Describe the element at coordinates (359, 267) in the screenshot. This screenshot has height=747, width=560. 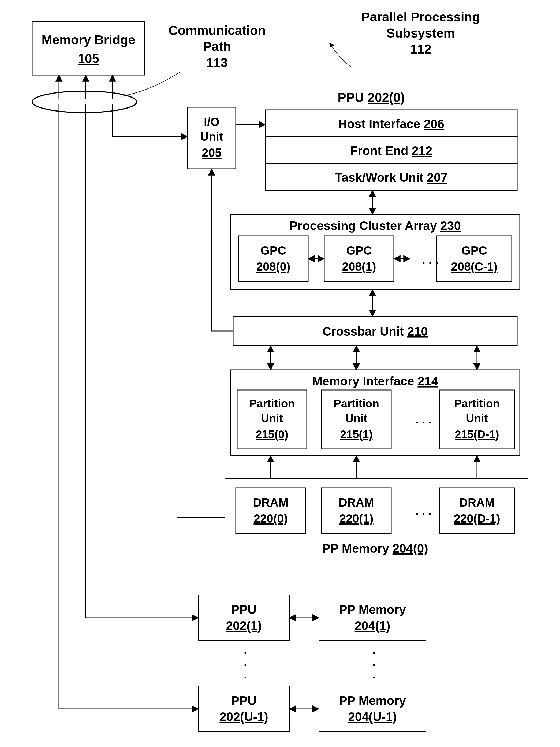
I see `svg-text: 208(1)` at that location.